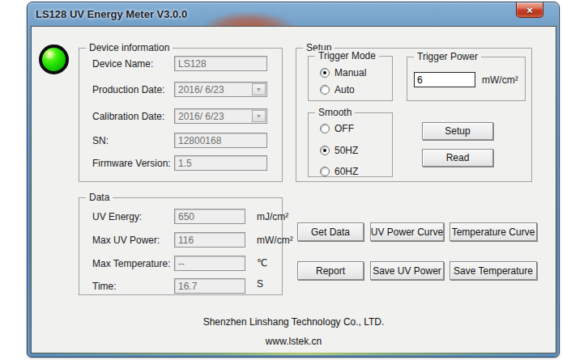 The height and width of the screenshot is (364, 588). What do you see at coordinates (130, 48) in the screenshot?
I see `device-info-group-title: Device information` at bounding box center [130, 48].